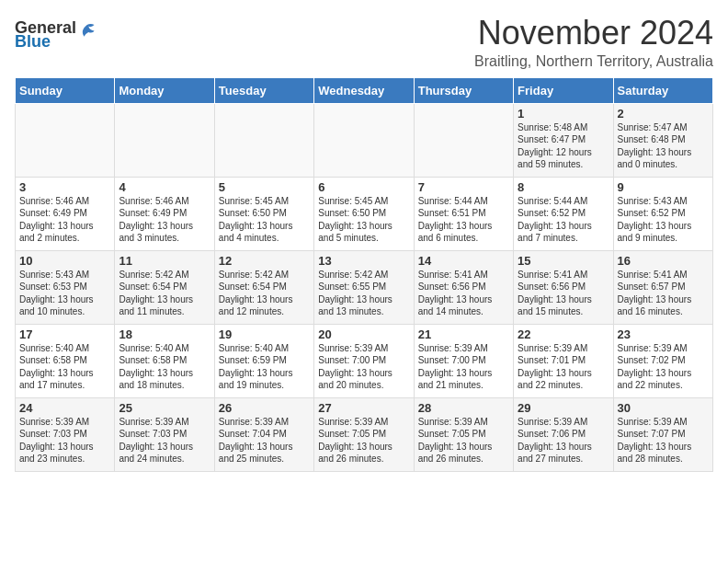 This screenshot has width=728, height=563. Describe the element at coordinates (65, 287) in the screenshot. I see `calendar-cell: 10Sunrise: 5:43 AM Sunset: 6:53 PM Dayli…` at that location.